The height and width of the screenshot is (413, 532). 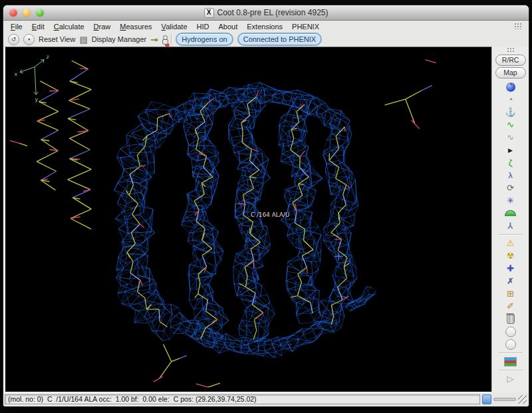 What do you see at coordinates (120, 39) in the screenshot?
I see `display-manager-button: Display Manager` at bounding box center [120, 39].